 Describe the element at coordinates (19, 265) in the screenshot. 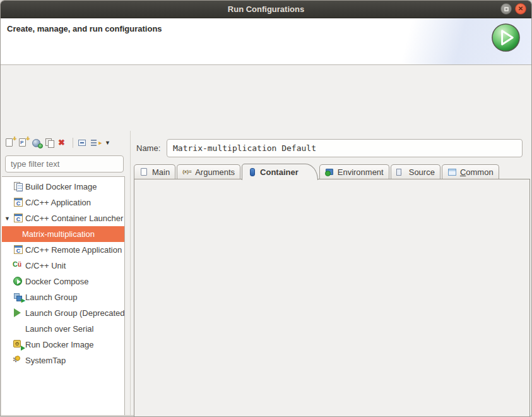

I see `cunit-icon: C` at that location.